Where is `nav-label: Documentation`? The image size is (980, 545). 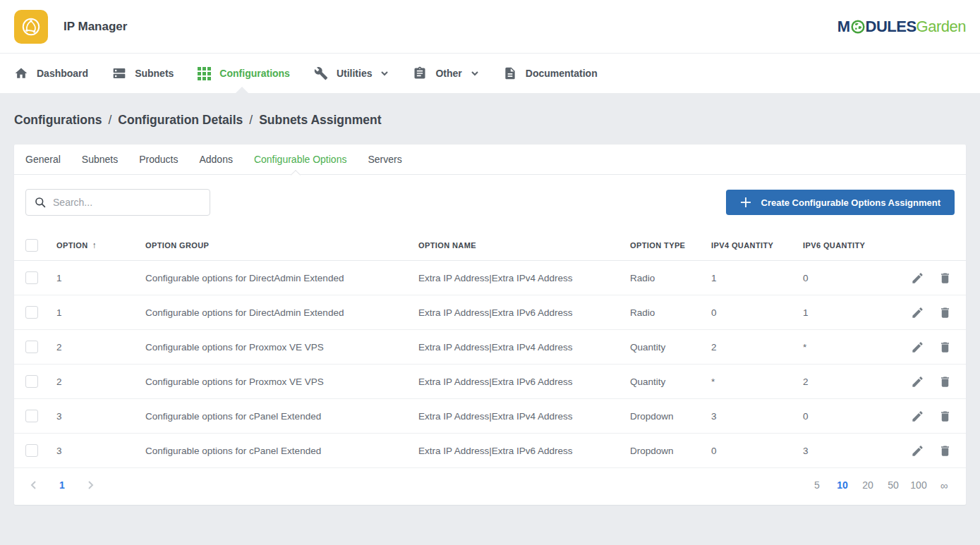 nav-label: Documentation is located at coordinates (562, 73).